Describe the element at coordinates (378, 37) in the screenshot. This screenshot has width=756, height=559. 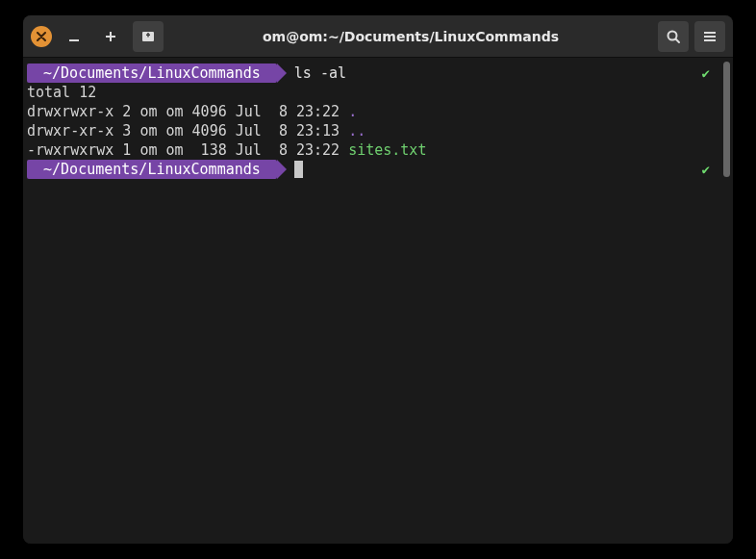
I see `titlebar: om@om:~/Documents/LinuxCommands` at that location.